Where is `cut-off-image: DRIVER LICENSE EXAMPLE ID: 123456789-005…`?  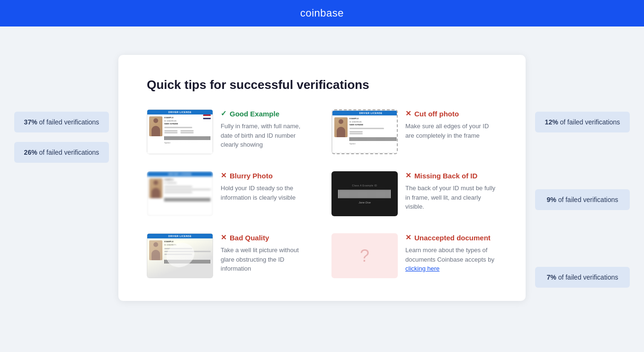 cut-off-image: DRIVER LICENSE EXAMPLE ID: 123456789-005… is located at coordinates (365, 132).